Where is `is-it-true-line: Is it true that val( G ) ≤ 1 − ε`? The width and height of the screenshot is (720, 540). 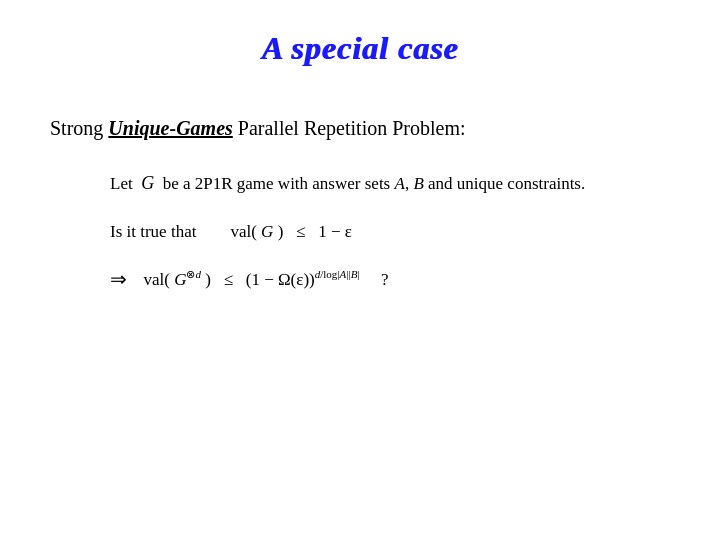 is-it-true-line: Is it true that val( G ) ≤ 1 − ε is located at coordinates (390, 232).